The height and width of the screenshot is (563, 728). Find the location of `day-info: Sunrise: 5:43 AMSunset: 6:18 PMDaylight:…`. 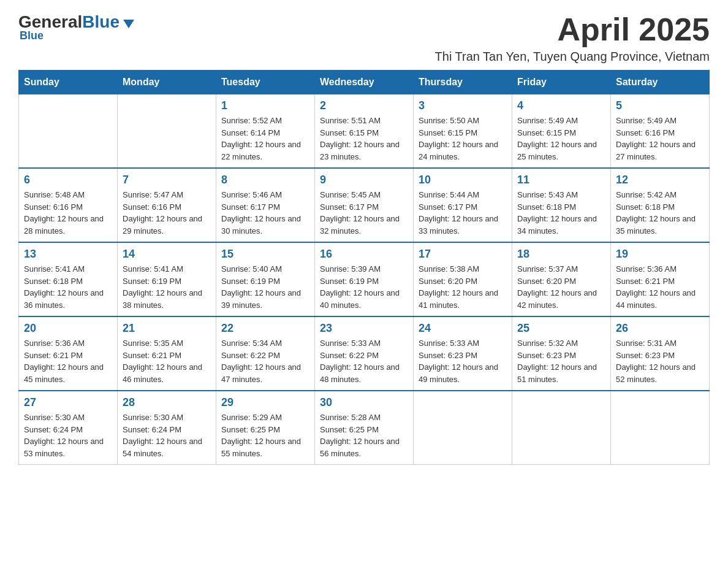

day-info: Sunrise: 5:43 AMSunset: 6:18 PMDaylight:… is located at coordinates (561, 213).